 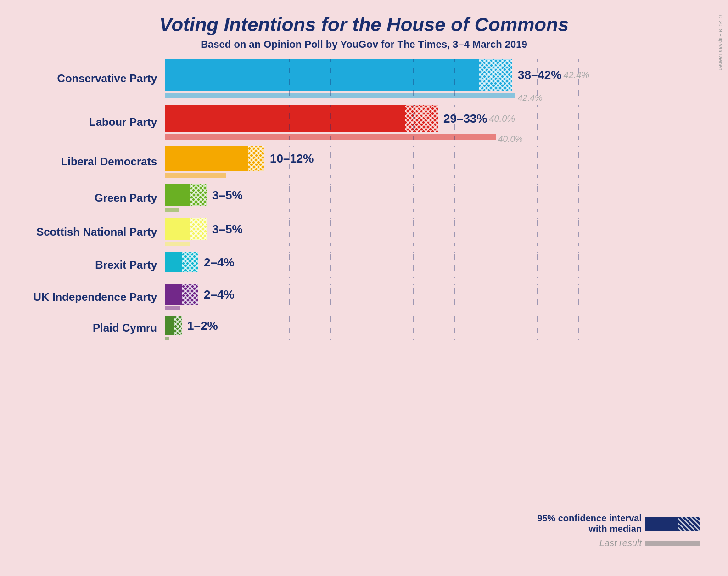 What do you see at coordinates (364, 25) in the screenshot?
I see `chart-title: Voting Intentions for the House of Commo…` at bounding box center [364, 25].